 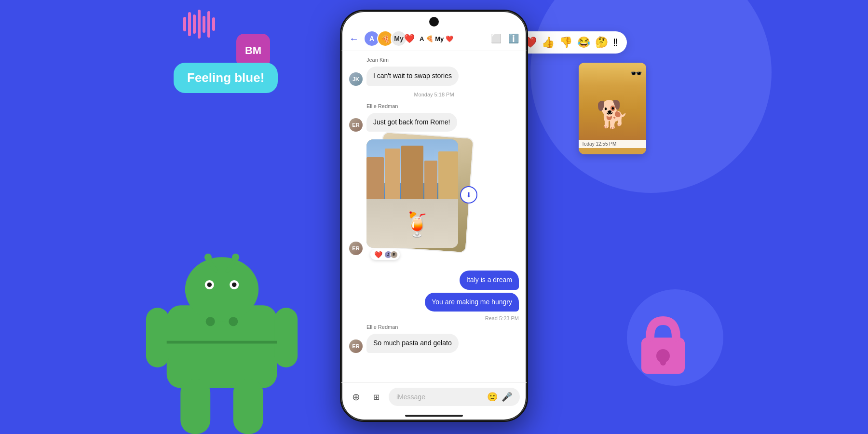 I want to click on back-button: ←, so click(x=354, y=39).